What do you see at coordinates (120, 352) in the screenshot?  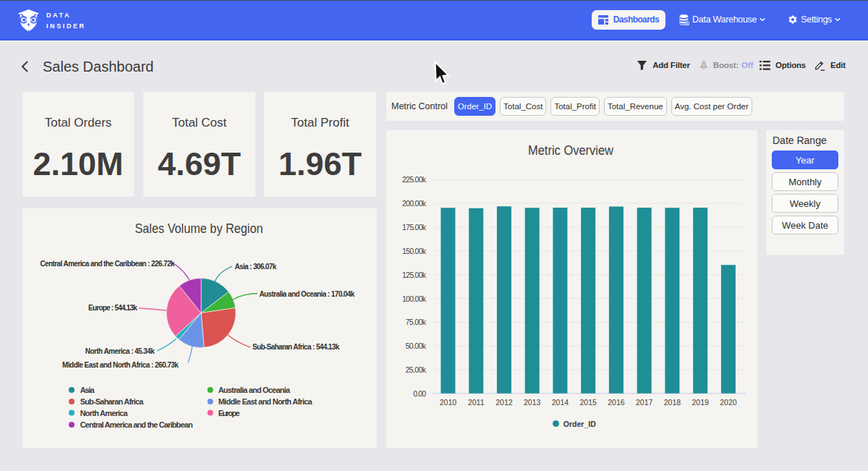 I see `svg-text: North America : 45.34k` at bounding box center [120, 352].